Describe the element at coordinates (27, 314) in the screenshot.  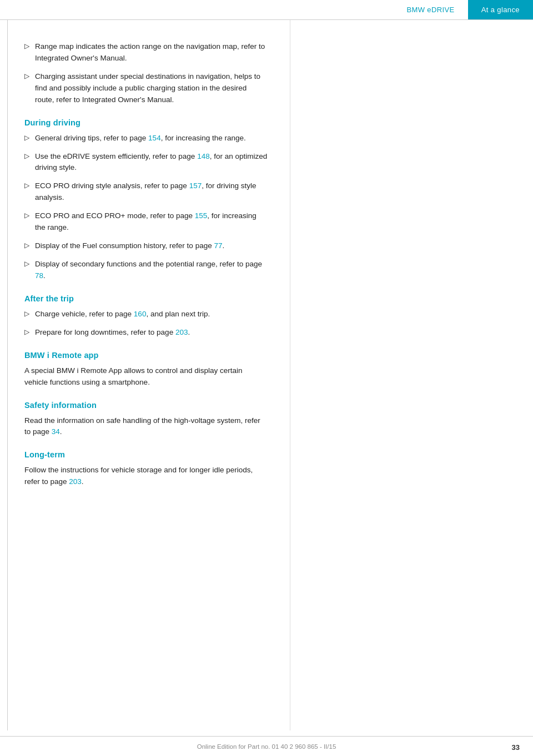
I see `after-arrow-1: ▷` at that location.